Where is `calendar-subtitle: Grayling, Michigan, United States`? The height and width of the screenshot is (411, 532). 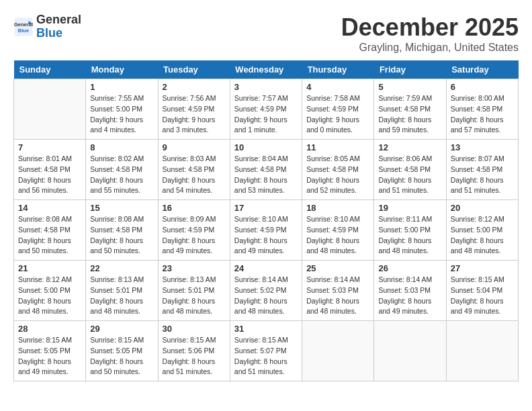 calendar-subtitle: Grayling, Michigan, United States is located at coordinates (430, 48).